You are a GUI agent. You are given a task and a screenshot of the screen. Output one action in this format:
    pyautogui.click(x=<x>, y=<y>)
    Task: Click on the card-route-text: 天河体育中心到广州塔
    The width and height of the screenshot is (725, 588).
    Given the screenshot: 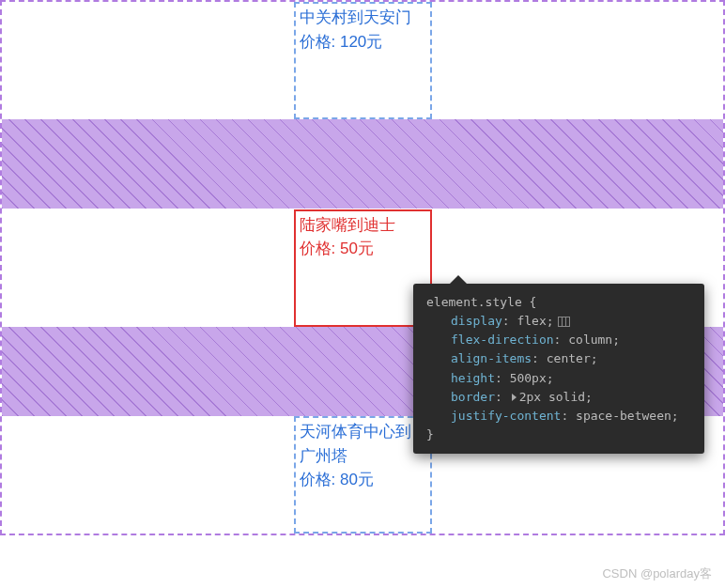 What is the action you would take?
    pyautogui.click(x=362, y=443)
    